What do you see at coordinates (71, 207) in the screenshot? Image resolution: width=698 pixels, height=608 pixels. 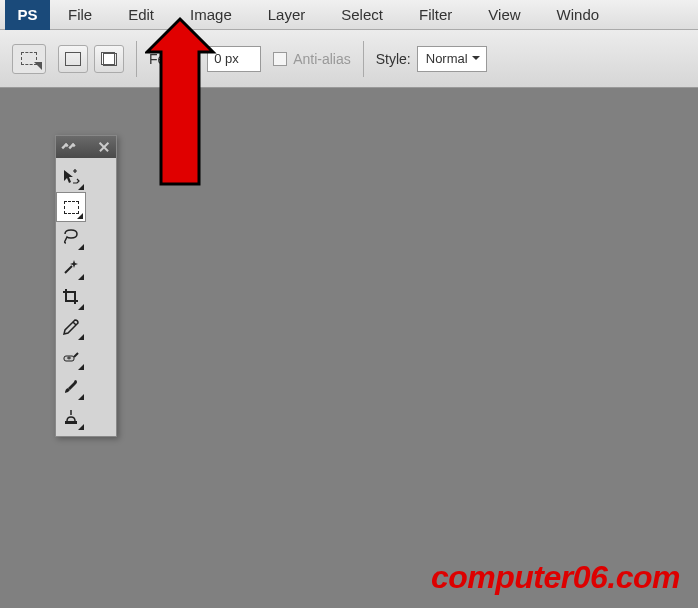 I see `marquee-tool` at bounding box center [71, 207].